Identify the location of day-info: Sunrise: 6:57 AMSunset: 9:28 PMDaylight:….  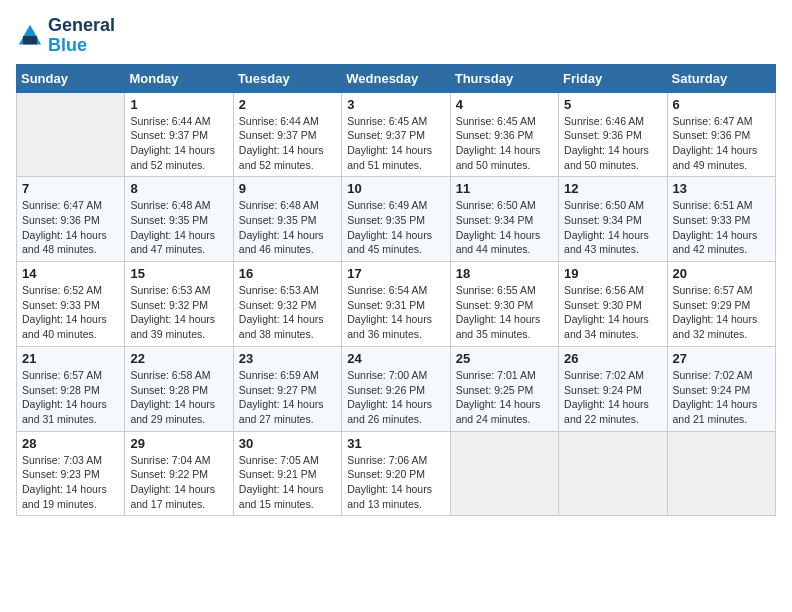
(70, 398).